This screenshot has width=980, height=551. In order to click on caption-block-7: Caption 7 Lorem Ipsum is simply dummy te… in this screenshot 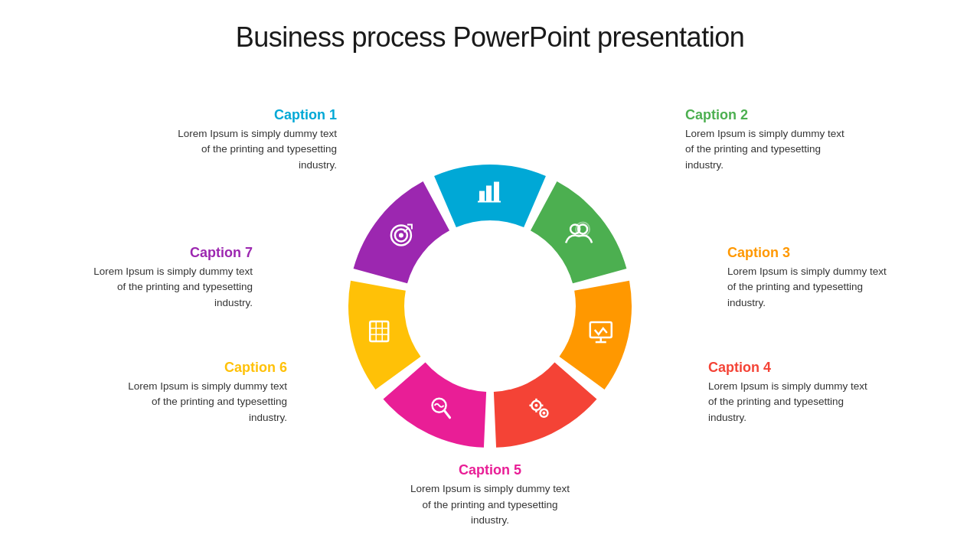, I will do `click(172, 278)`.